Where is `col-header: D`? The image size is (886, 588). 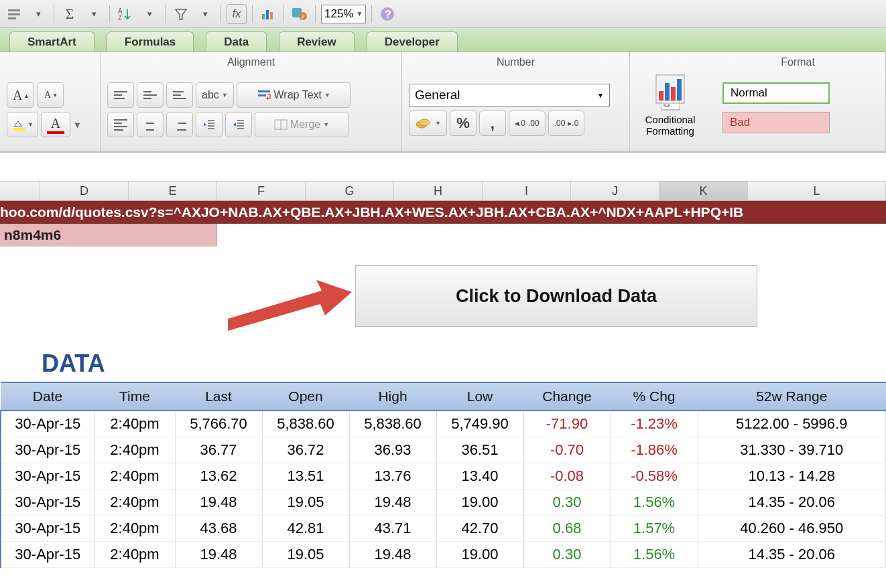
col-header: D is located at coordinates (84, 191).